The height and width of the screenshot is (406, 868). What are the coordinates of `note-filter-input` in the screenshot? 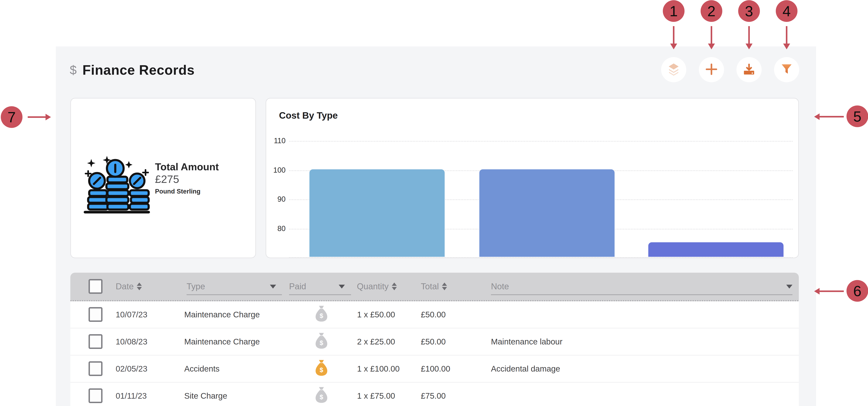 It's located at (642, 295).